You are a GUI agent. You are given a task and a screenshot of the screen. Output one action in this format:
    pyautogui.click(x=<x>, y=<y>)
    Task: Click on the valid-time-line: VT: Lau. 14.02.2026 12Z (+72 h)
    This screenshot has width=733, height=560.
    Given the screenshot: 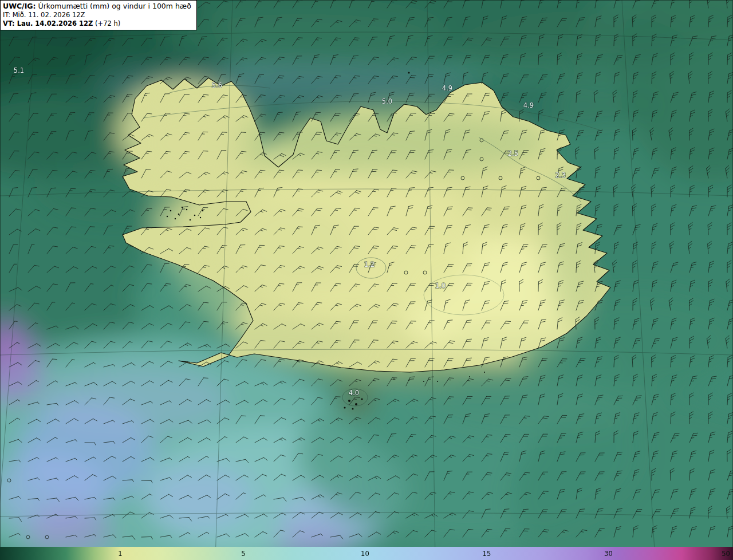 What is the action you would take?
    pyautogui.click(x=97, y=24)
    